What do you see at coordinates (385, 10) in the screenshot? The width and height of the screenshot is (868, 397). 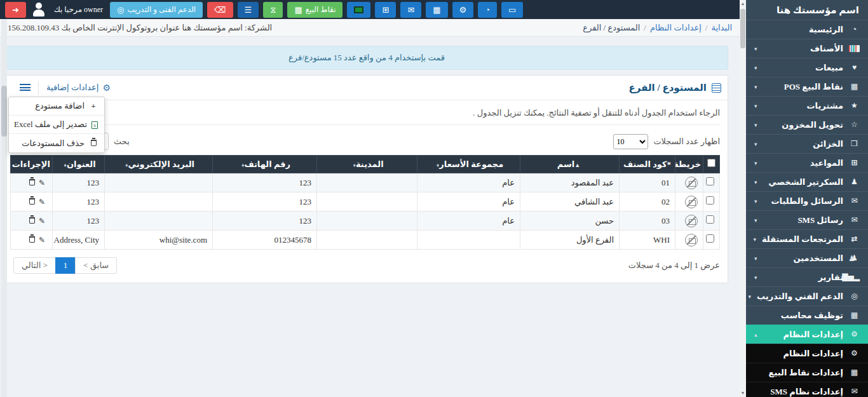 I see `calendar-button: ⊞` at bounding box center [385, 10].